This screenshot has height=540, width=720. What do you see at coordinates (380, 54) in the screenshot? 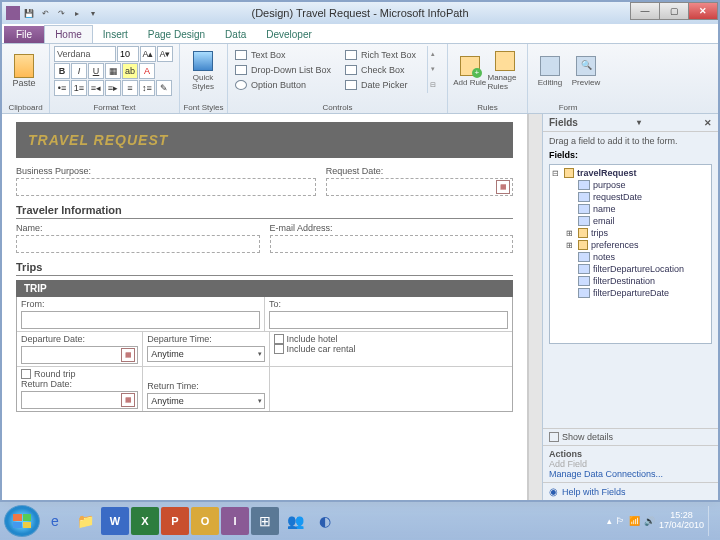
I see `ctrl-richtext: Rich Text Box` at bounding box center [380, 54].